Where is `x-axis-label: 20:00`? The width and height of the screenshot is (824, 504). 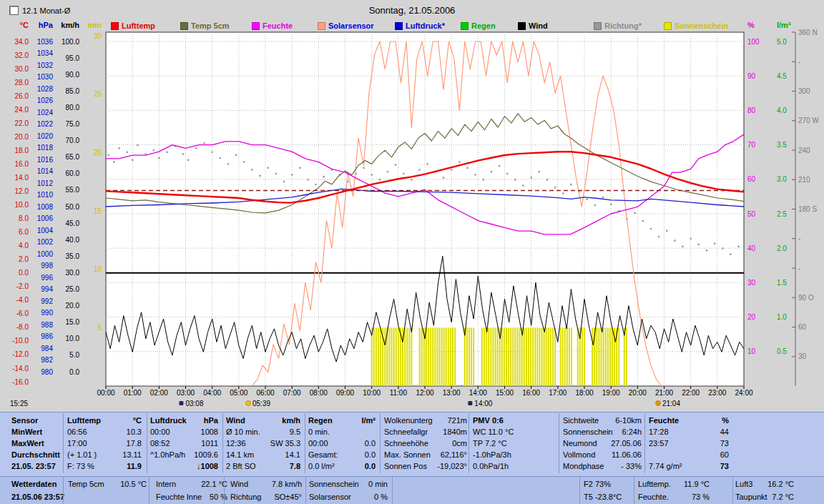
x-axis-label: 20:00 is located at coordinates (638, 393).